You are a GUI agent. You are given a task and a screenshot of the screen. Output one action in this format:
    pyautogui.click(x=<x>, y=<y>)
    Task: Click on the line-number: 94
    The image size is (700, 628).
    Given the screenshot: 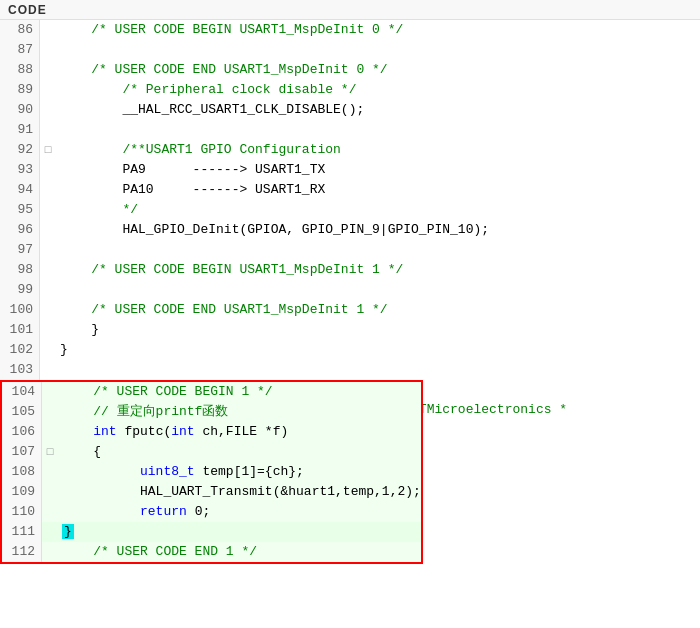 What is the action you would take?
    pyautogui.click(x=20, y=190)
    